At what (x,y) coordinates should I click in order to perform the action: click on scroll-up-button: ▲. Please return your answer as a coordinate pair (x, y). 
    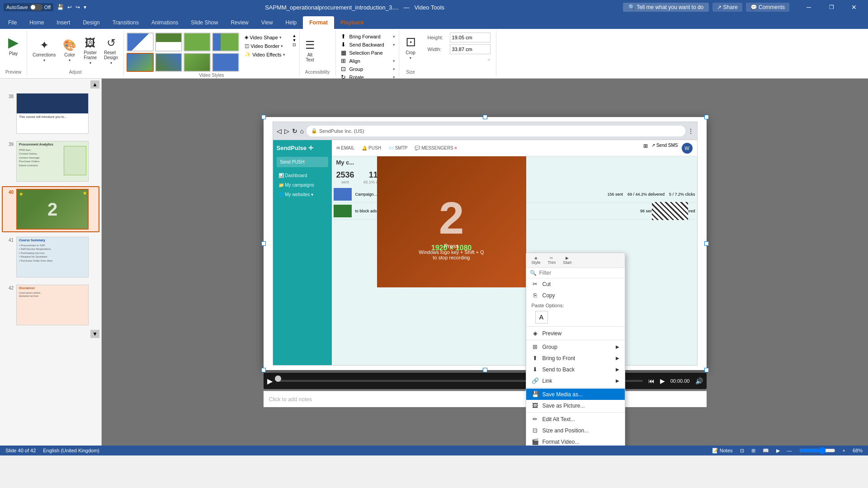
    Looking at the image, I should click on (95, 84).